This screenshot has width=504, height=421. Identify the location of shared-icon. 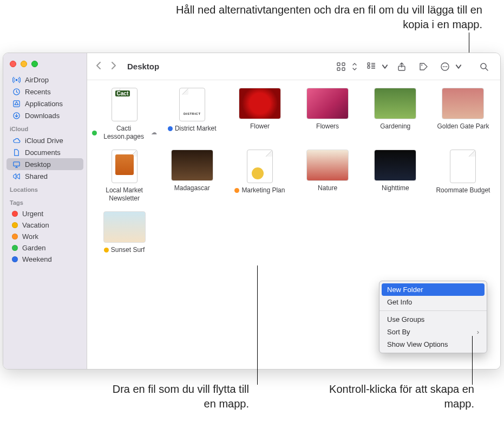
(16, 176).